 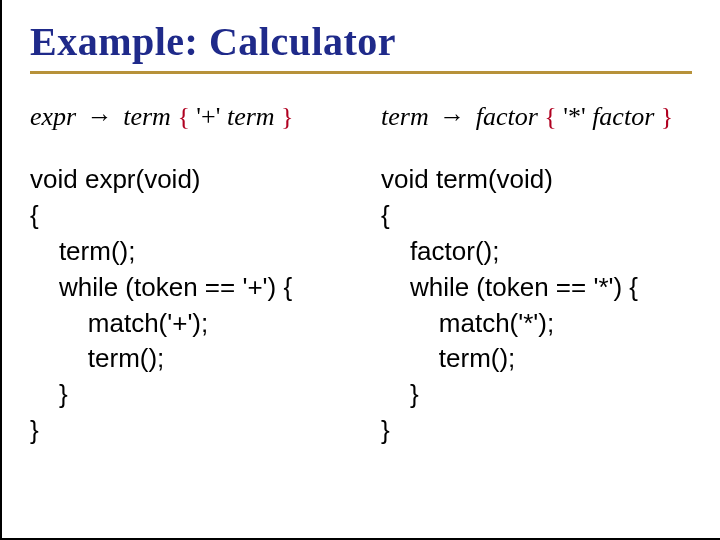 I want to click on rule-rhs-term: term, so click(x=147, y=116).